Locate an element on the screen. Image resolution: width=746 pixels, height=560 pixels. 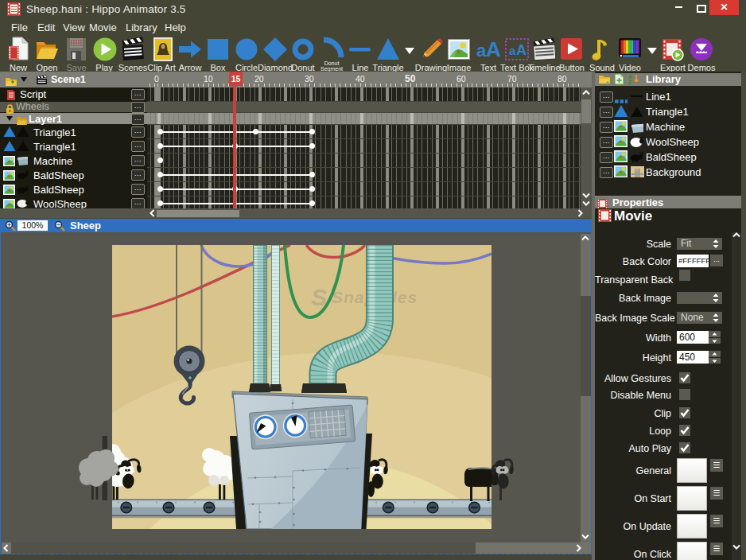
svg-text: a is located at coordinates (512, 51).